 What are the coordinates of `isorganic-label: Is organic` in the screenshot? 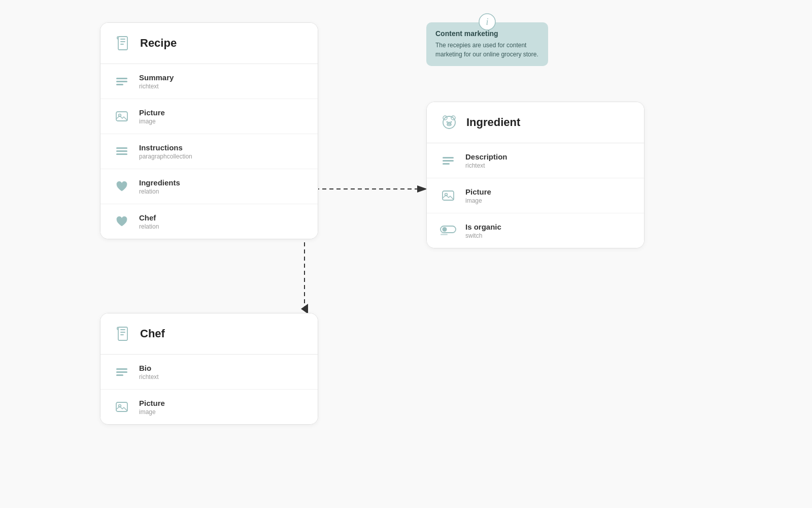 It's located at (483, 227).